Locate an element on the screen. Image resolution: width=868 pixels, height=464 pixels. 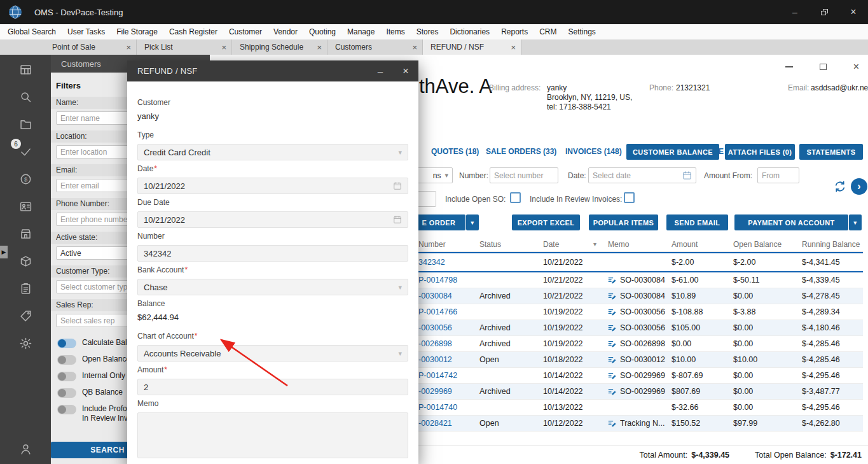
customer-tab-button-attach-files-0: ATTACH FILES (0) is located at coordinates (760, 151).